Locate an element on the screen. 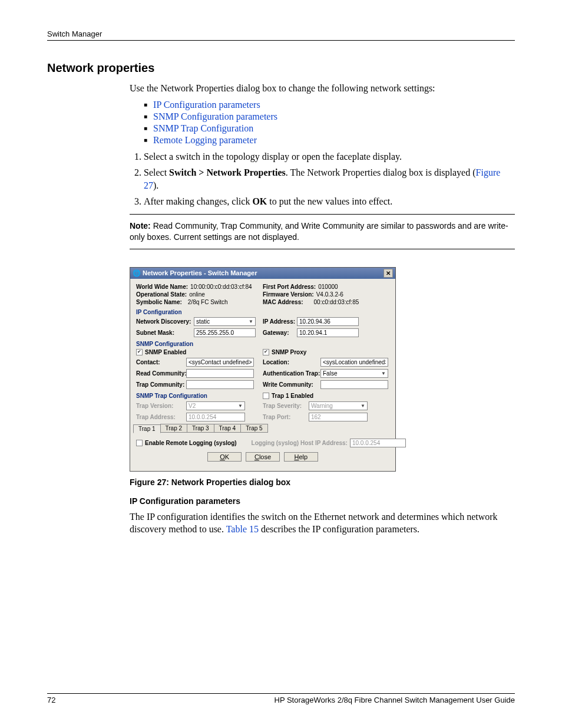 Image resolution: width=562 pixels, height=728 pixels. note-label: Note: is located at coordinates (140, 226).